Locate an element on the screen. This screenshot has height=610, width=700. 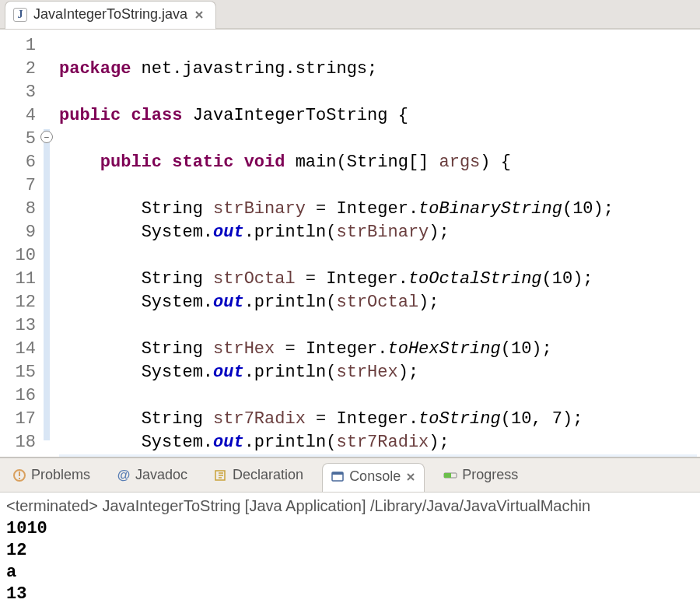
line-number: 10 is located at coordinates (25, 256).